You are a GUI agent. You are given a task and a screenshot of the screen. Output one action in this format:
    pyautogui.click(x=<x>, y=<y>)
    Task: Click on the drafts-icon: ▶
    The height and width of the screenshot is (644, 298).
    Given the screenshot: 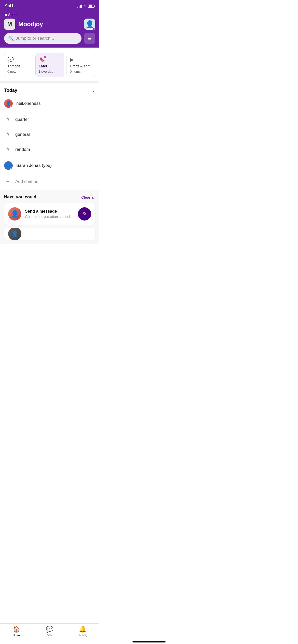 What is the action you would take?
    pyautogui.click(x=73, y=60)
    